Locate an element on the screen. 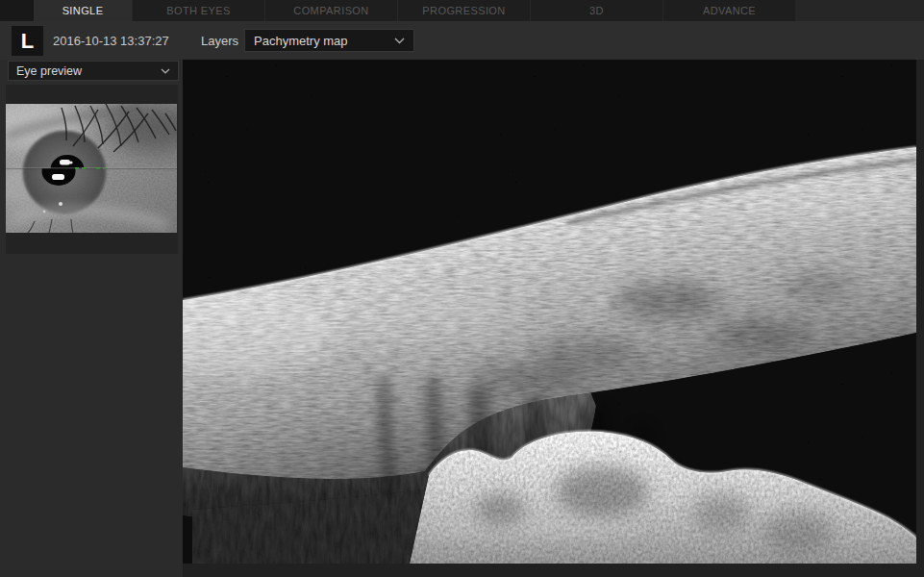 This screenshot has height=577, width=924. eye-preview-panel is located at coordinates (92, 169).